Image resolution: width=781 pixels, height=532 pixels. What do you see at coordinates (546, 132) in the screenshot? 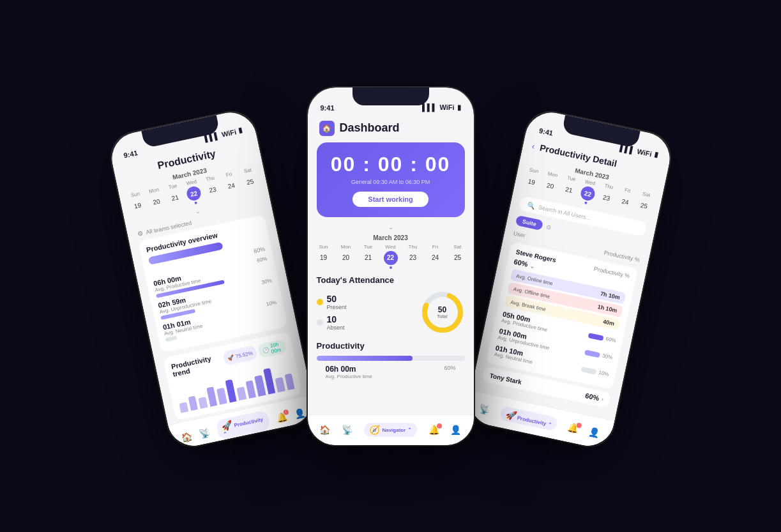
I see `status-time-right: 9:41` at bounding box center [546, 132].